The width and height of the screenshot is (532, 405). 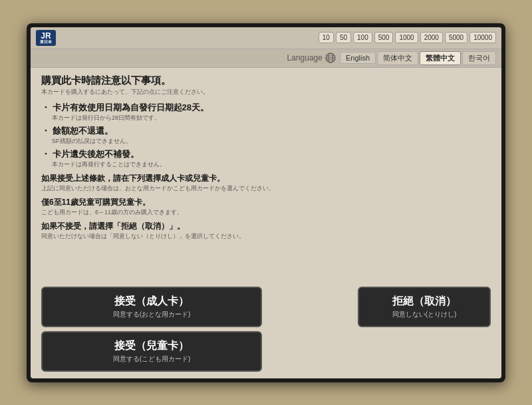 I want to click on info-text-3: 如果不接受，請選擇「拒絕（取消）」。, so click(x=266, y=226).